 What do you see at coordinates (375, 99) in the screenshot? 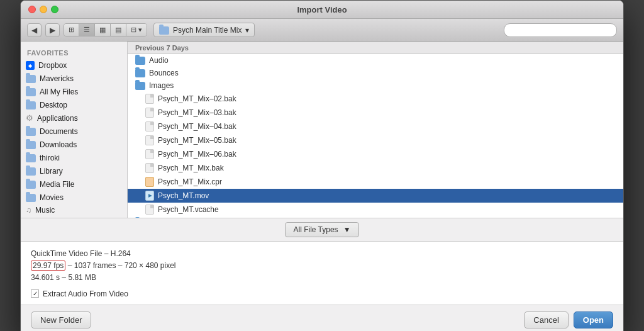
I see `list-item: Psych_MT_Mix–02.bak` at bounding box center [375, 99].